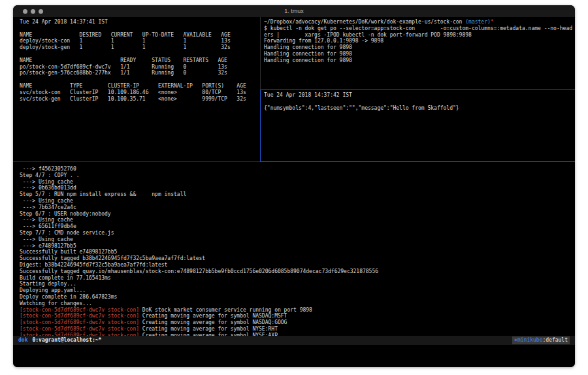 This screenshot has width=588, height=375. Describe the element at coordinates (297, 259) in the screenshot. I see `build-log-line: Successfully tagged b38b42246945fd7f32c5…` at that location.